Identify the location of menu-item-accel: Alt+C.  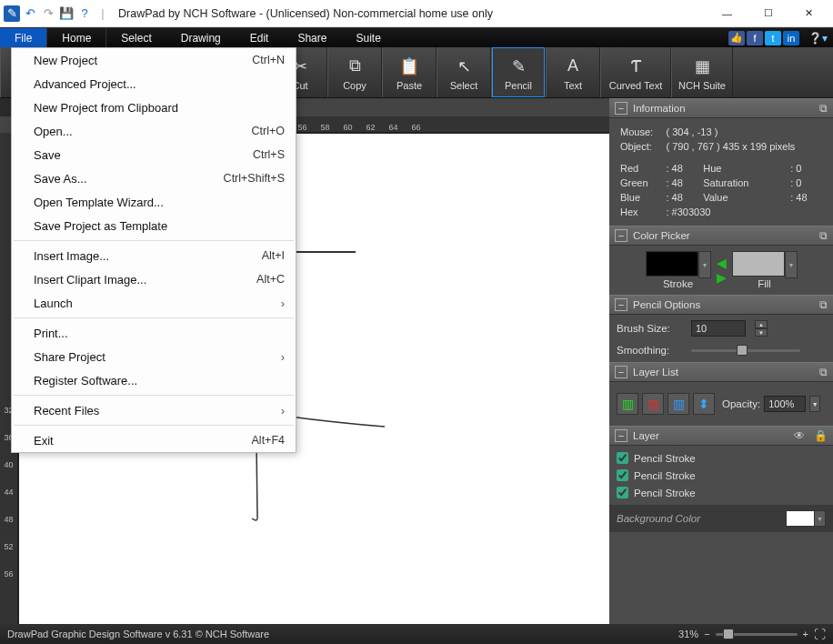
(271, 279).